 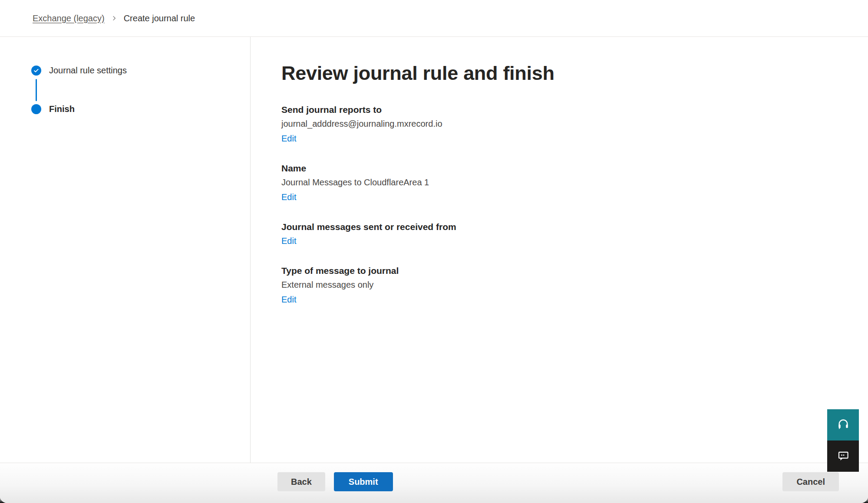 What do you see at coordinates (335, 482) in the screenshot?
I see `footer-left-actions: Back Submit` at bounding box center [335, 482].